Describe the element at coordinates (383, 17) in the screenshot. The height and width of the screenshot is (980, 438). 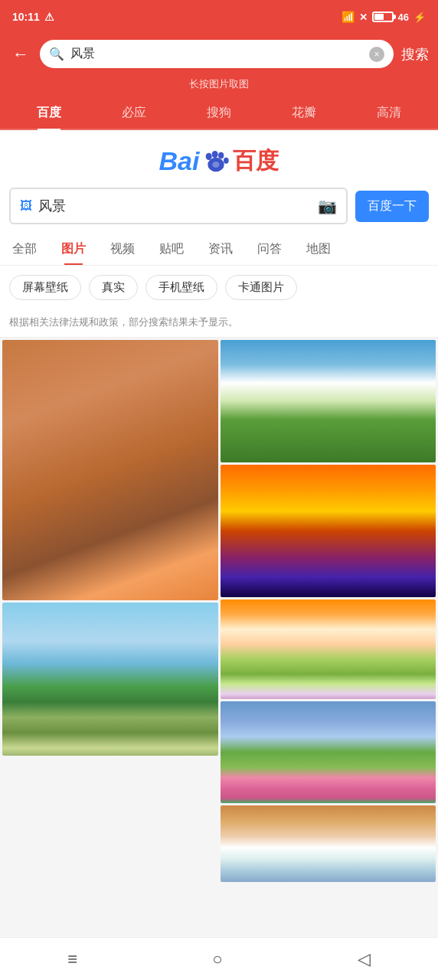
I see `battery-icon` at that location.